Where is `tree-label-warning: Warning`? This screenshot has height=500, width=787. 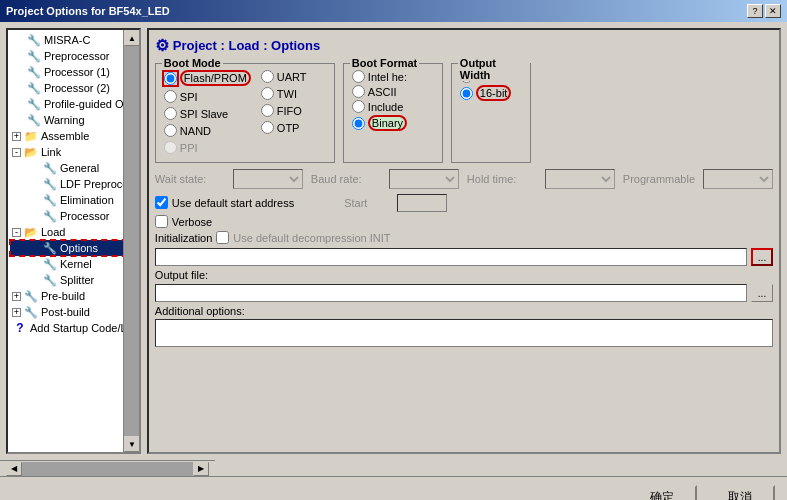 tree-label-warning: Warning is located at coordinates (64, 120).